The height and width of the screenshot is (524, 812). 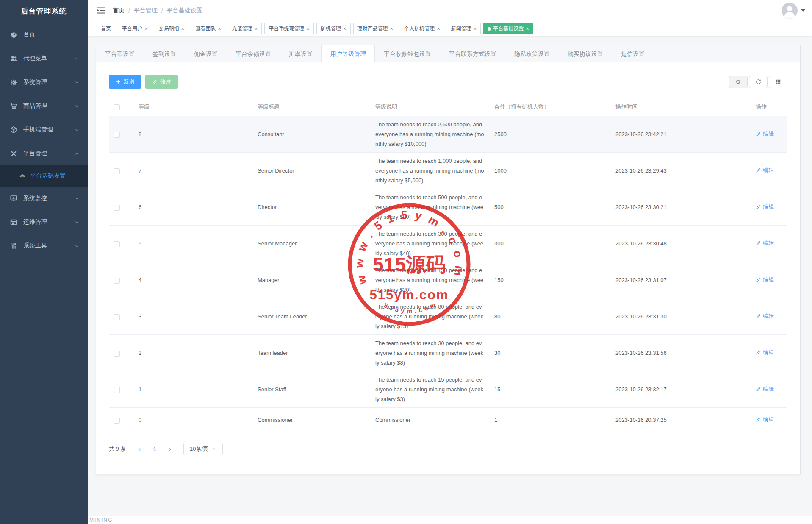 I want to click on cell-time: 2023-10-26 23:30:48, so click(x=680, y=244).